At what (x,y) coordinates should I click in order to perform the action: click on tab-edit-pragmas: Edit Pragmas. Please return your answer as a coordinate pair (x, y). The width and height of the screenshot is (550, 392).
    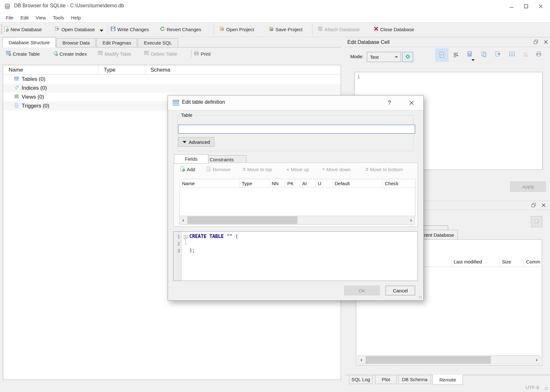
    Looking at the image, I should click on (117, 43).